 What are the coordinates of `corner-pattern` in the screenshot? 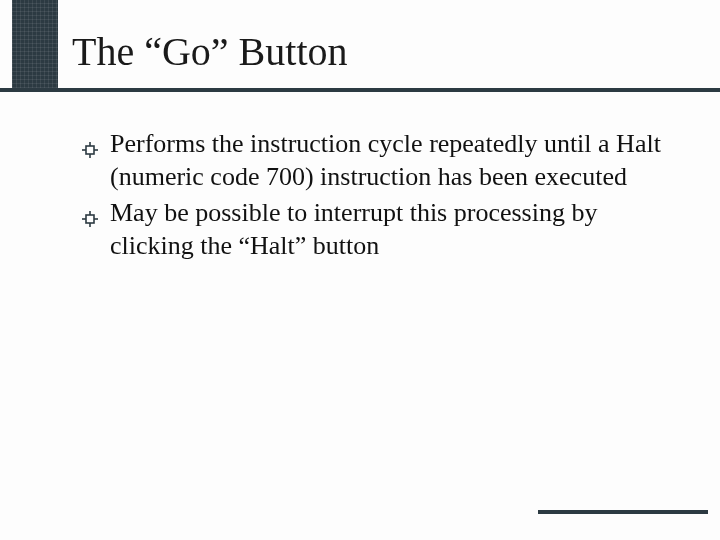 It's located at (35, 46).